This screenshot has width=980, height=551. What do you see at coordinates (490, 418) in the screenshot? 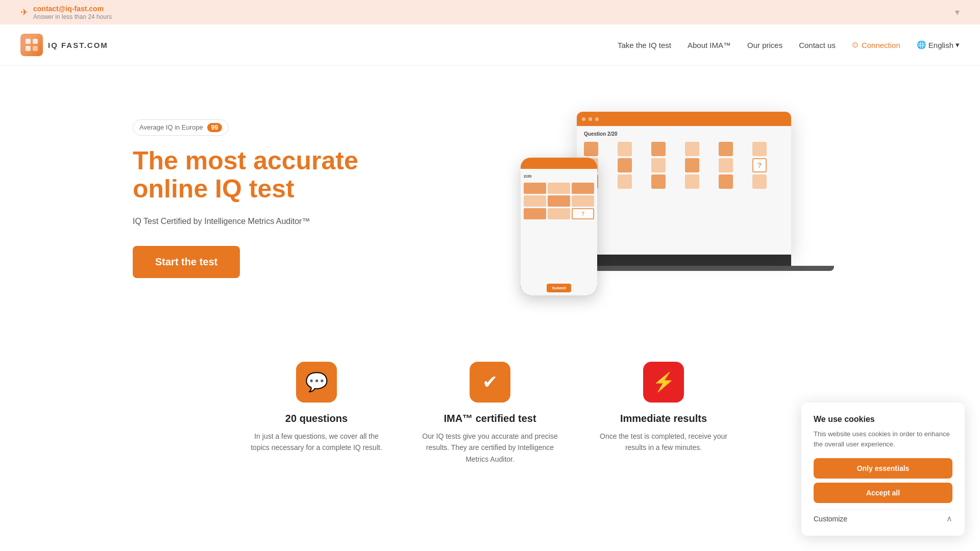
I see `feature-title-certified: IMA™ certified test` at bounding box center [490, 418].